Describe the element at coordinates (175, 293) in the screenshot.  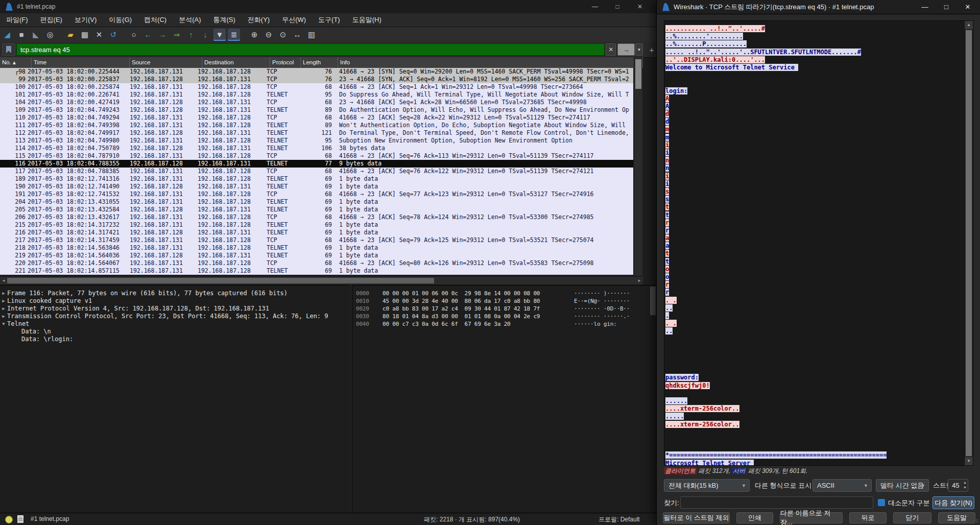
I see `detail-row: ▶Frame 116: Packet, 77 bytes on wire (61…` at that location.